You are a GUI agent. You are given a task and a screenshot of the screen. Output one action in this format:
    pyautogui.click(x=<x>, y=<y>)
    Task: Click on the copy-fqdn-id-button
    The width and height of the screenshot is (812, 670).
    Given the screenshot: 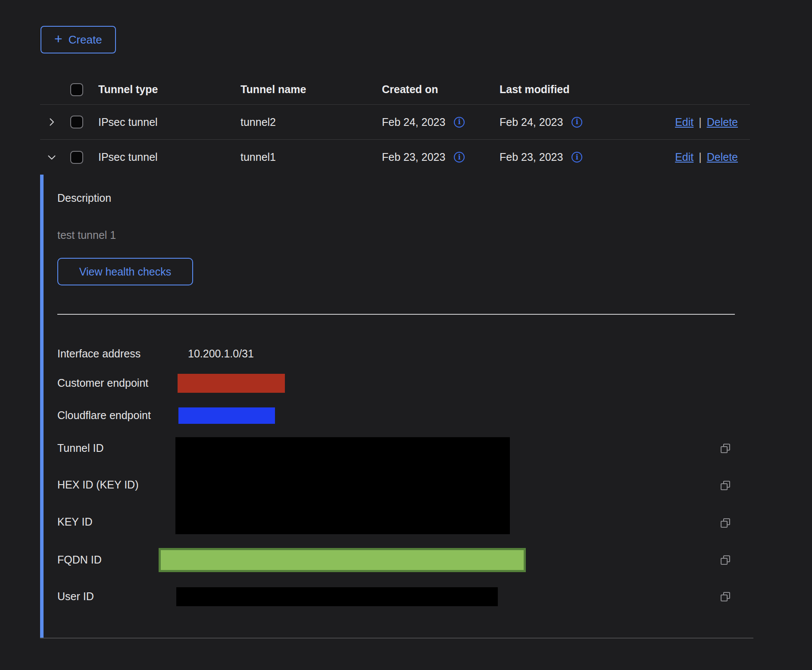 What is the action you would take?
    pyautogui.click(x=725, y=560)
    